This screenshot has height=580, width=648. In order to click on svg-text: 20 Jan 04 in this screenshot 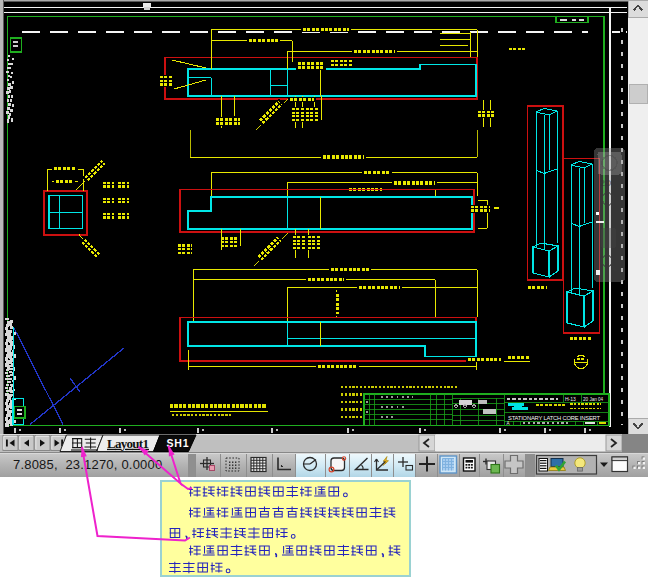, I will do `click(594, 400)`.